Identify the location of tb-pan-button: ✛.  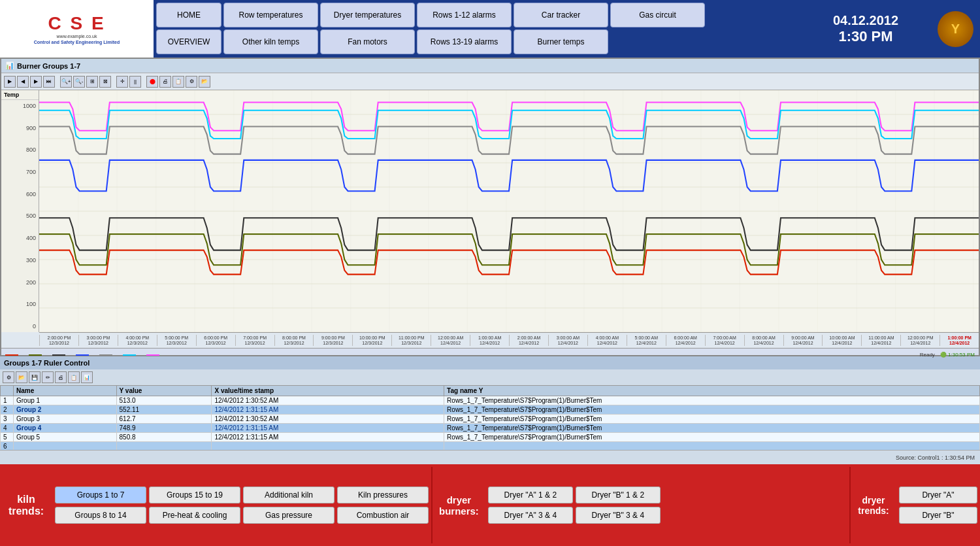
(122, 82).